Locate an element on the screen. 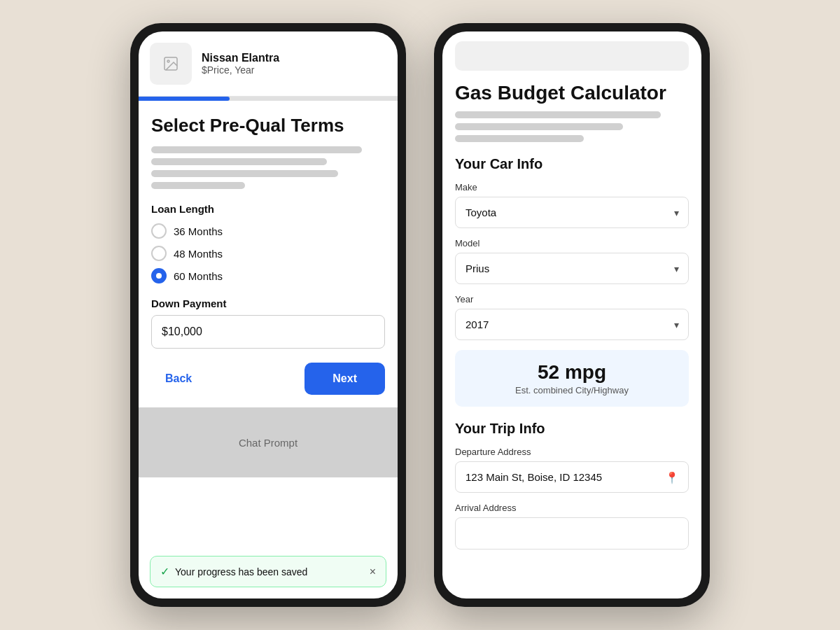 Image resolution: width=840 pixels, height=630 pixels. car-name: Nissan Elantra is located at coordinates (241, 58).